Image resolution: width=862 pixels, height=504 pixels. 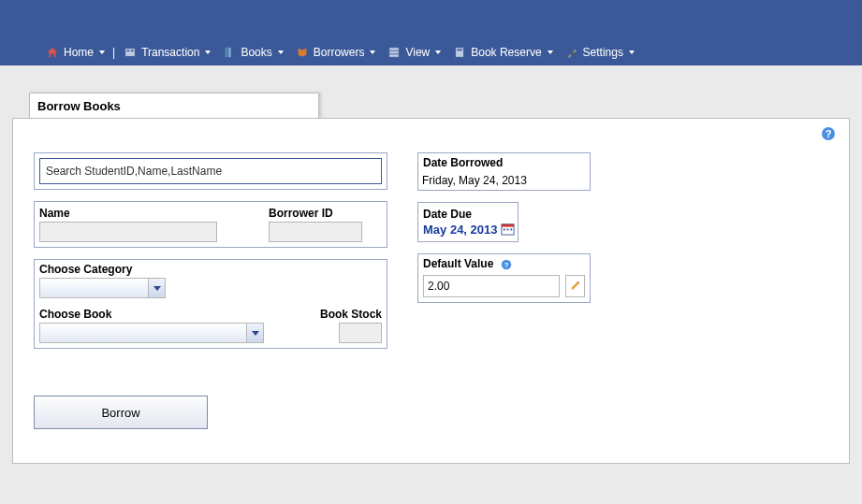 What do you see at coordinates (603, 52) in the screenshot?
I see `nav-settings-label: Settings` at bounding box center [603, 52].